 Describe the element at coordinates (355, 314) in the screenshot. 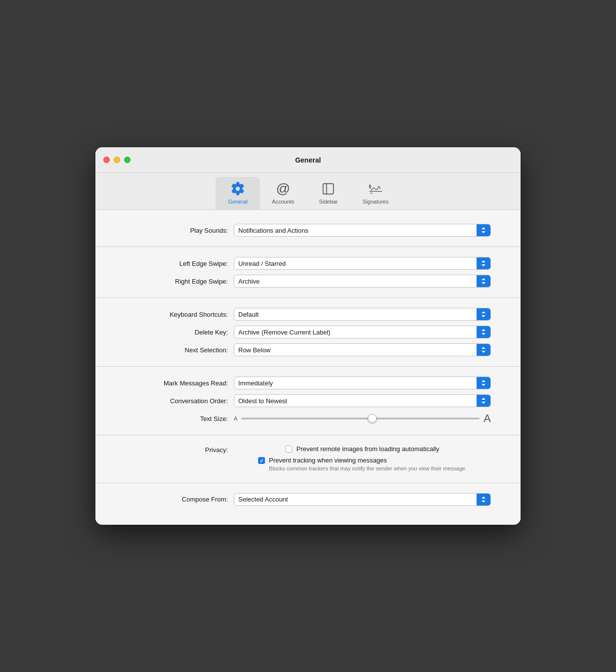

I see `keyboard-shortcuts-value: Default` at that location.